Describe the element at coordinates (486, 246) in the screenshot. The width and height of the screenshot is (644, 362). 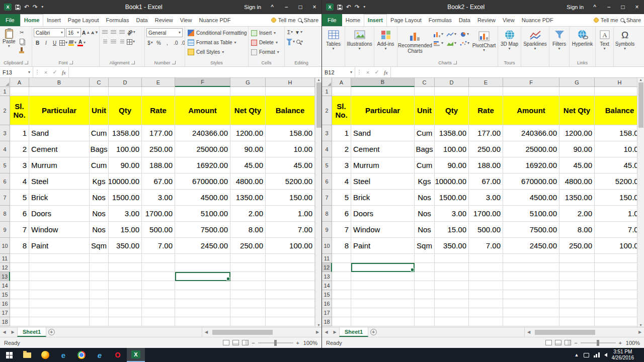
I see `cell-E10: 7.00` at that location.